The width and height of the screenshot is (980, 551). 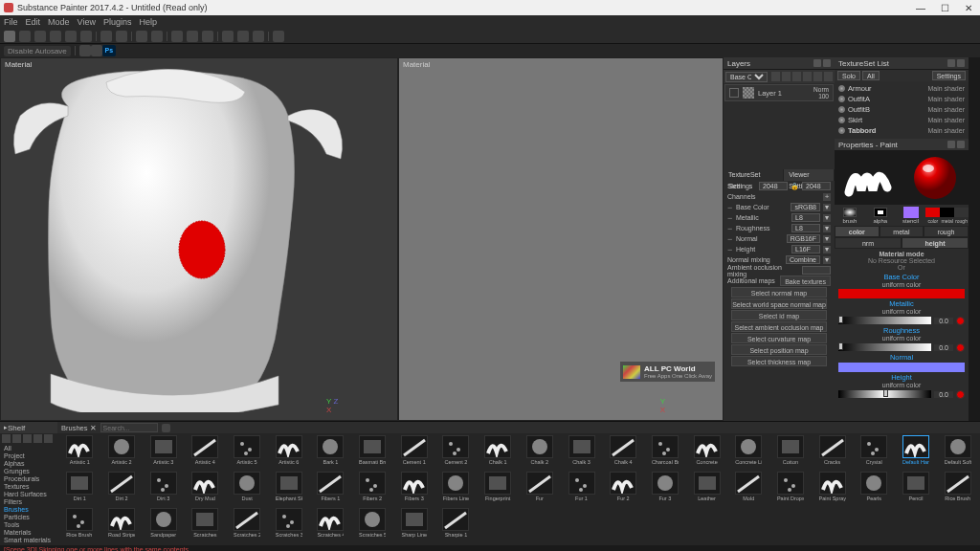 I want to click on brush-preset: Fur, so click(x=540, y=490).